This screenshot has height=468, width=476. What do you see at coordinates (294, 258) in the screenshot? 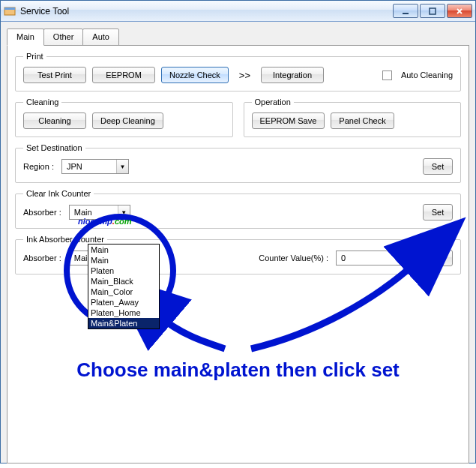
I see `counter-value-label: Counter Value(%) :` at bounding box center [294, 258].